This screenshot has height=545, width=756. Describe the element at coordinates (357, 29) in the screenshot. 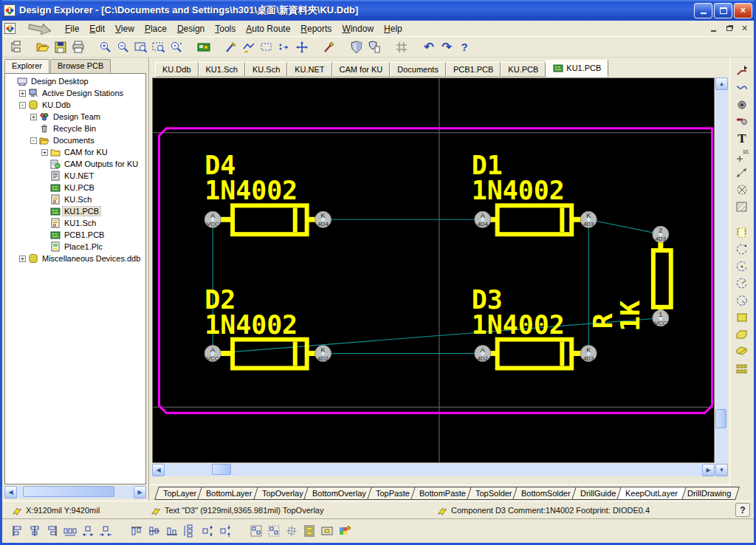

I see `menu-window: Window` at that location.